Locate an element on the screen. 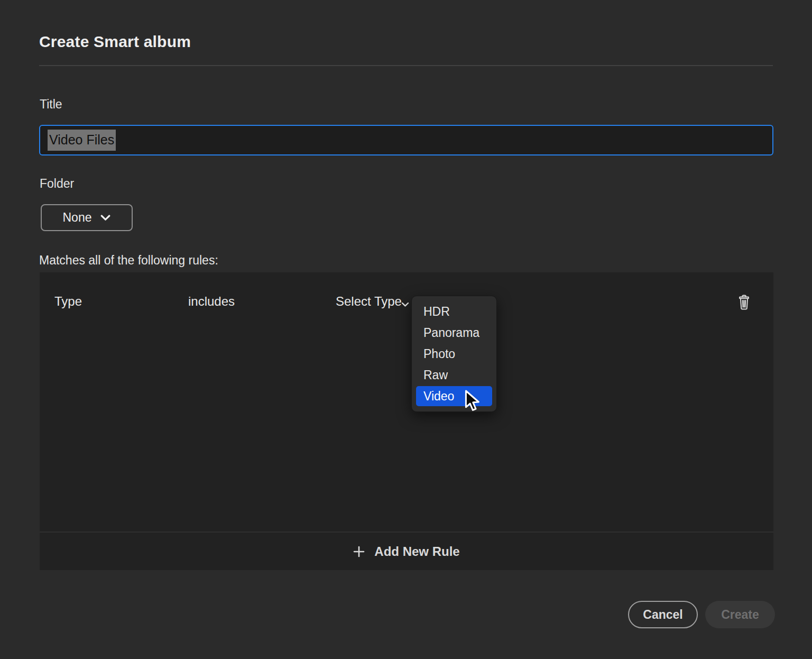  title-divider is located at coordinates (406, 66).